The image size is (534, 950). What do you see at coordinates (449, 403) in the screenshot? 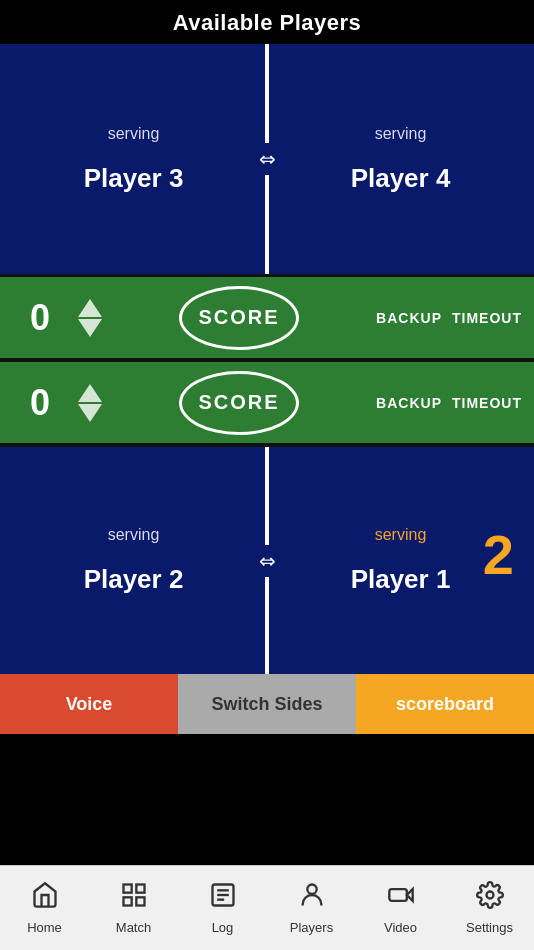
I see `score-2-actions: BACKUP TIMEOUT` at bounding box center [449, 403].